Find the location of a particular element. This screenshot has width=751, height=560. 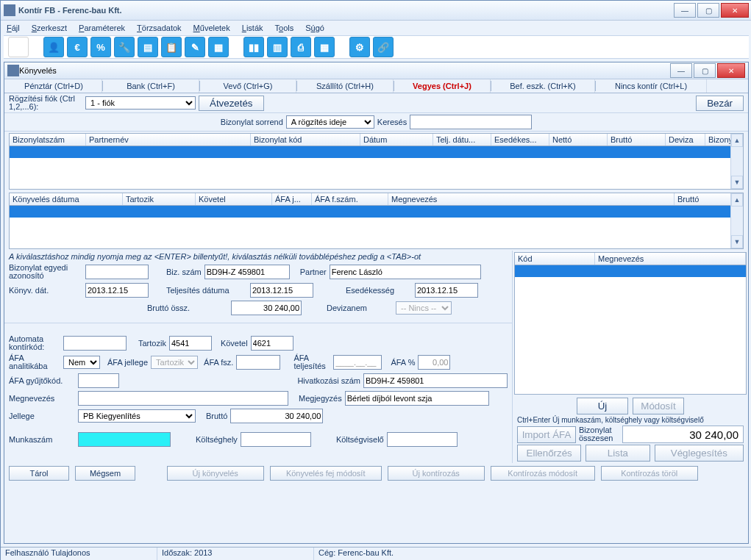

input-esed is located at coordinates (446, 290).